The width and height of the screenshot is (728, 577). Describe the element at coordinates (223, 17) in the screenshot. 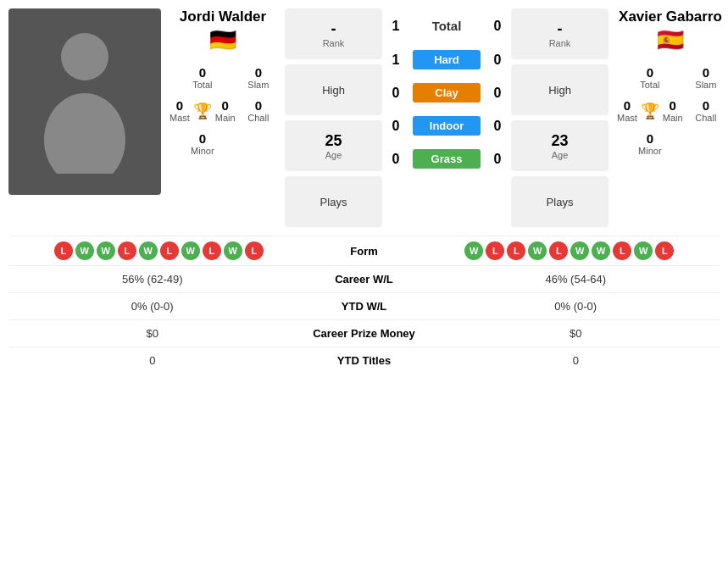

I see `left-player-name: Jordi Walder` at that location.